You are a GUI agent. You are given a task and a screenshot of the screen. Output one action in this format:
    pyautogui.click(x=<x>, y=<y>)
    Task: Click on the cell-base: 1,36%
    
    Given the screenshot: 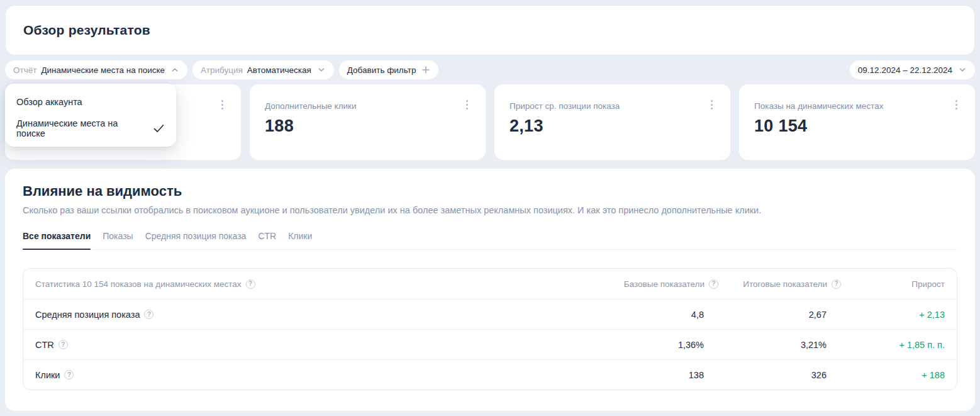 What is the action you would take?
    pyautogui.click(x=655, y=345)
    